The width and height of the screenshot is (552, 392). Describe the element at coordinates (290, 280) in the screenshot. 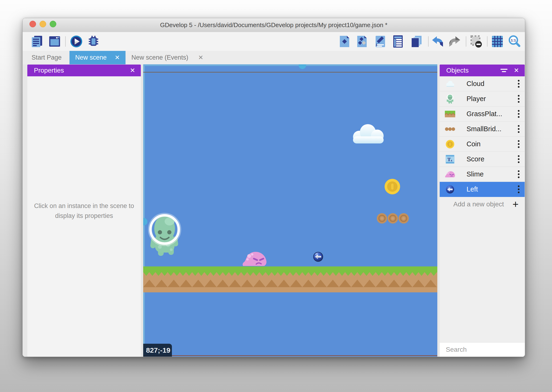

I see `grass-platform-instance` at that location.